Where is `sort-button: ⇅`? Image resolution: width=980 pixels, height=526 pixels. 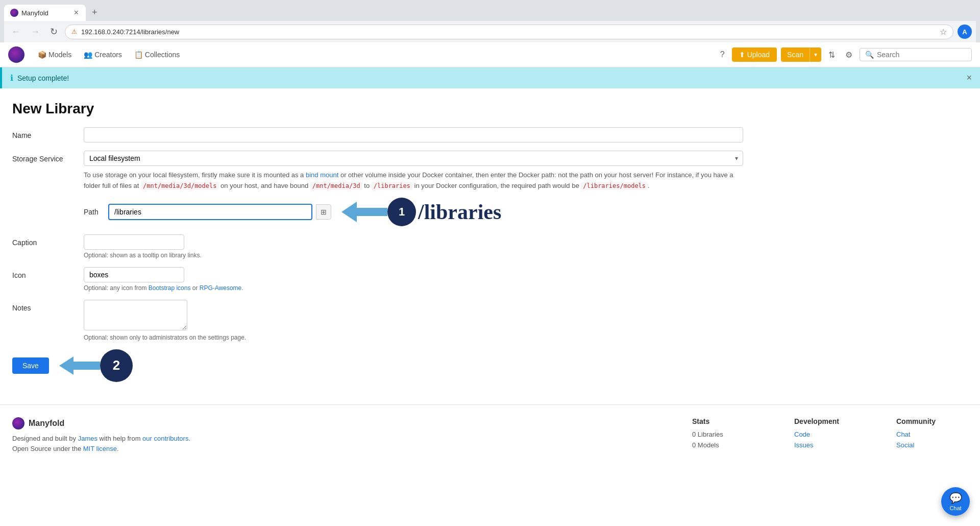 sort-button: ⇅ is located at coordinates (832, 55).